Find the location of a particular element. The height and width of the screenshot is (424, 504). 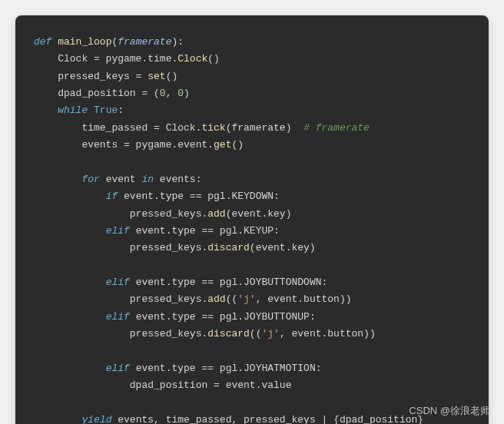

code-token: event.type == pgl.JOYBUTTONDOWN: is located at coordinates (232, 283).